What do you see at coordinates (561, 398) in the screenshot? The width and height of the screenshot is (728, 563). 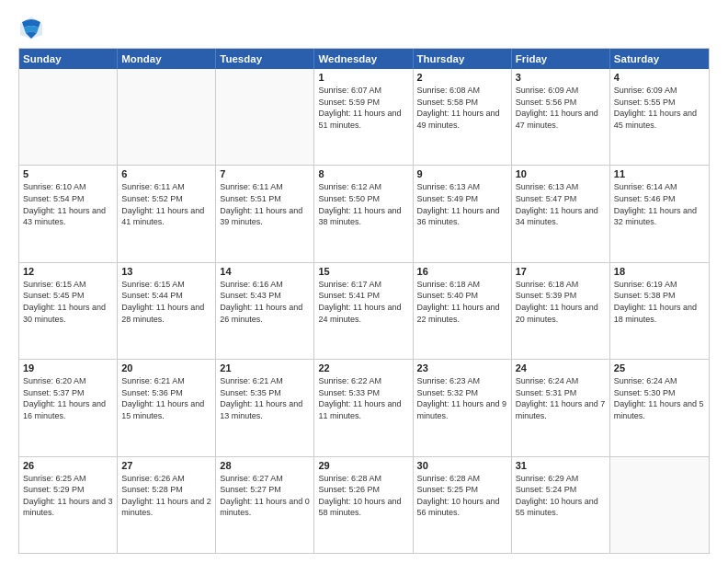 I see `day-info: Sunrise: 6:24 AM Sunset: 5:31 PM Dayligh…` at bounding box center [561, 398].